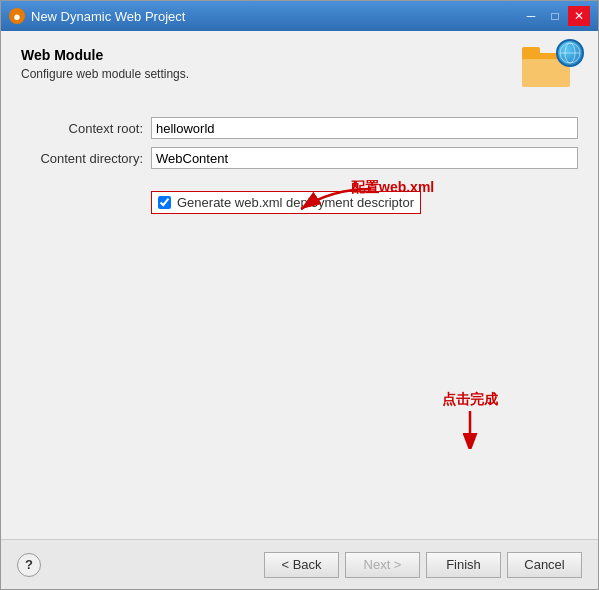  Describe the element at coordinates (392, 188) in the screenshot. I see `xml-annotation-text: 配置web.xml` at that location.